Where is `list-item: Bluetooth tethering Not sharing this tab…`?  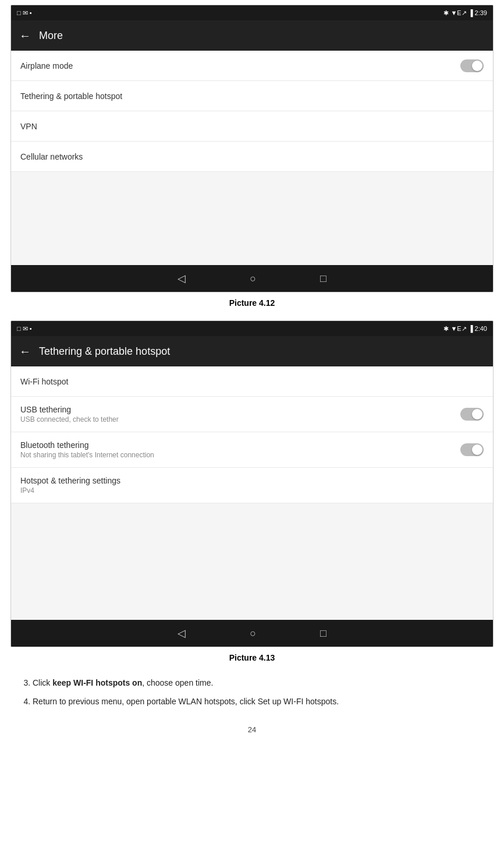
list-item: Bluetooth tethering Not sharing this tab… is located at coordinates (252, 450).